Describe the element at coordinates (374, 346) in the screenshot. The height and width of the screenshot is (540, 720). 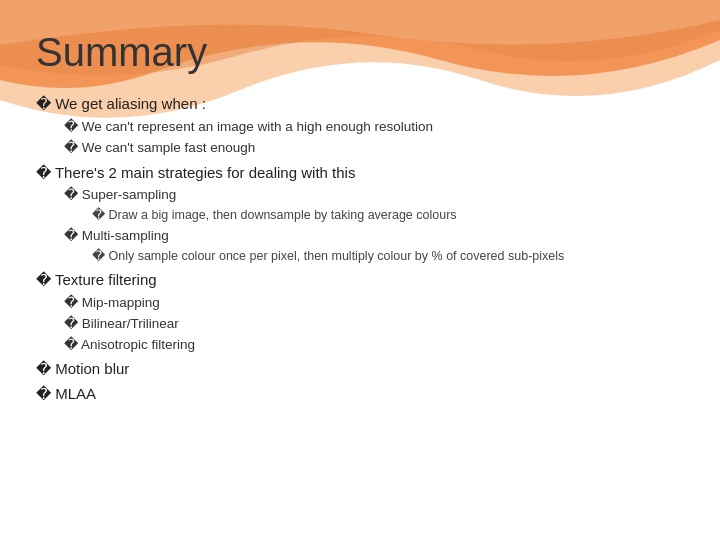
I see `bullet-3c: � Anisotropic filtering` at that location.